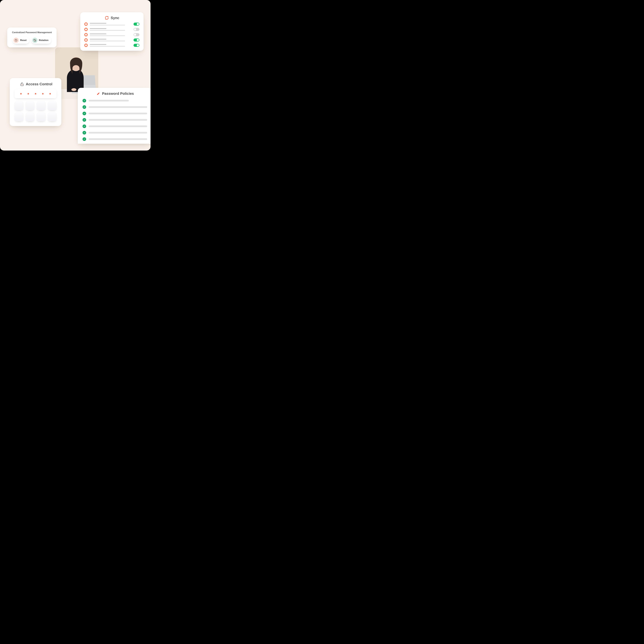 The height and width of the screenshot is (644, 644). Describe the element at coordinates (21, 40) in the screenshot. I see `reset-button: Reset` at that location.